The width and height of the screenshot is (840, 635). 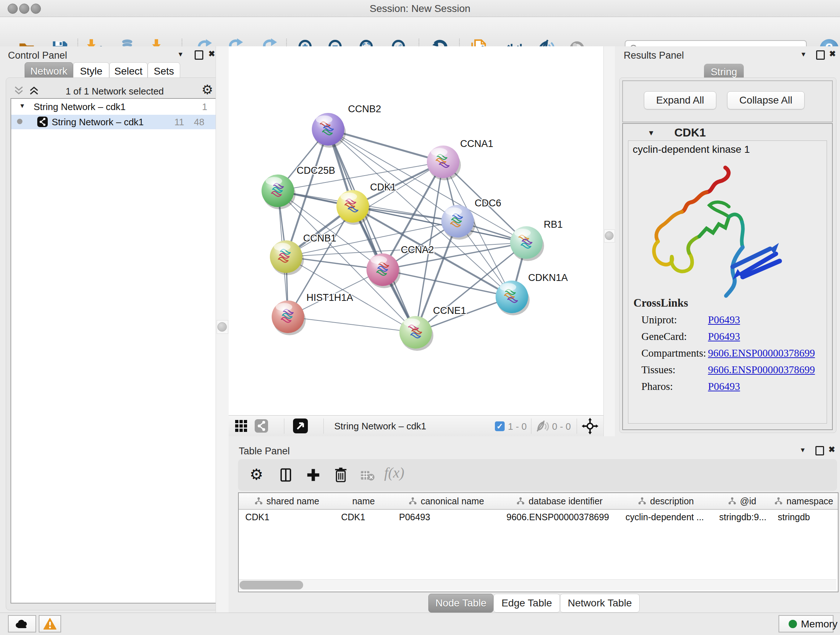 I want to click on table-hscrollbar-thumb, so click(x=271, y=585).